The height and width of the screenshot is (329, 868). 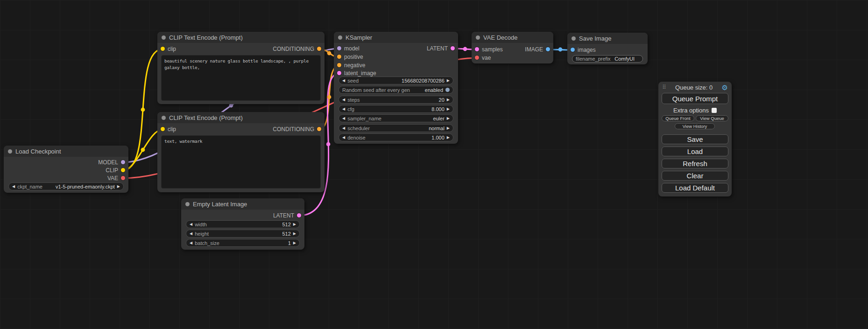 What do you see at coordinates (447, 90) in the screenshot?
I see `toggle-indicator-icon` at bounding box center [447, 90].